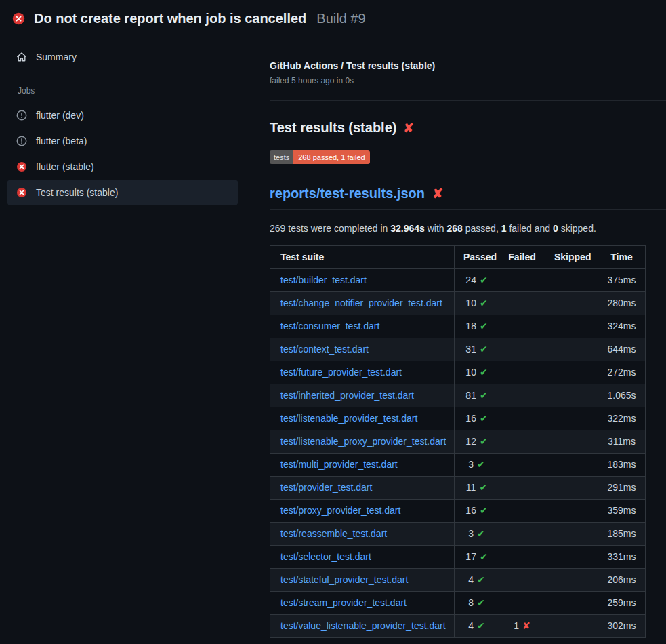 This screenshot has width=666, height=644. What do you see at coordinates (362, 603) in the screenshot?
I see `test-suite-cell: test/stream_provider_test.dart` at bounding box center [362, 603].